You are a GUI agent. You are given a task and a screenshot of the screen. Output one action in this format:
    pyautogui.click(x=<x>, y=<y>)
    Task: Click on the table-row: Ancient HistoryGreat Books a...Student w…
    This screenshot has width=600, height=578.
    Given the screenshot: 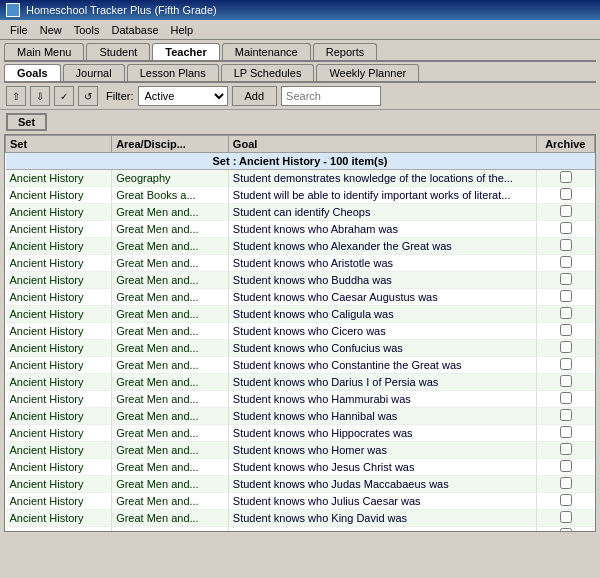 What is the action you would take?
    pyautogui.click(x=300, y=196)
    